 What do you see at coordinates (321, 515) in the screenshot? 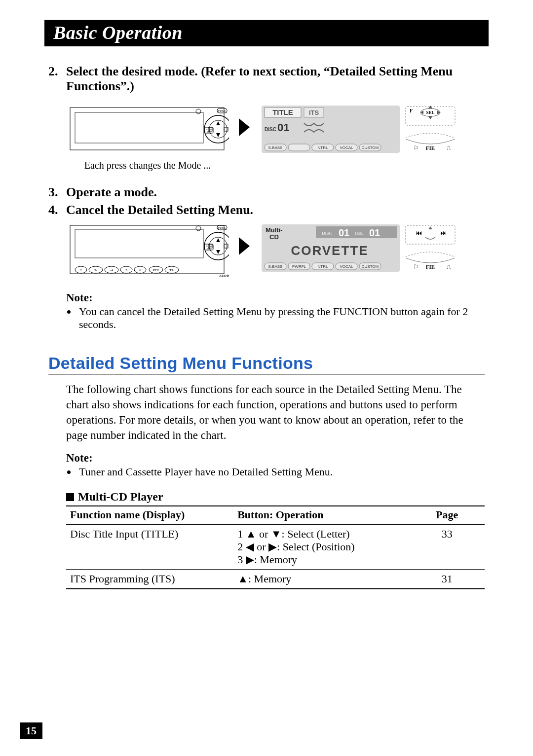
I see `th-button: Button: Operation` at bounding box center [321, 515].